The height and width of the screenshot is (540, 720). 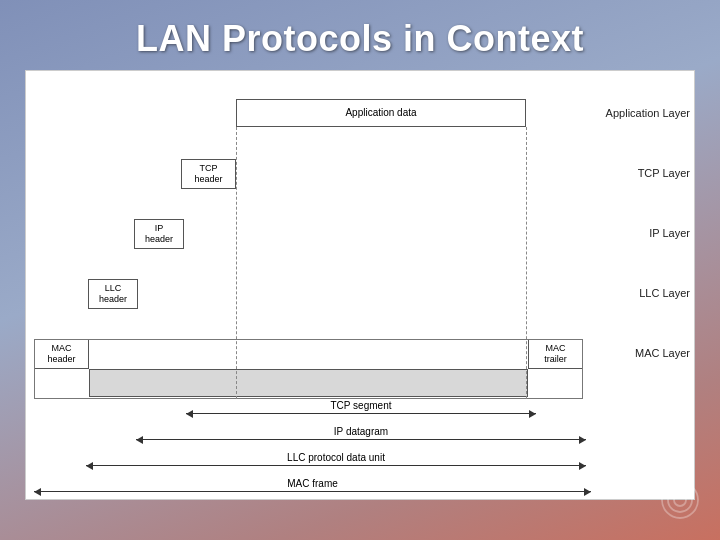 What do you see at coordinates (308, 369) in the screenshot?
I see `mac-frame-outline` at bounding box center [308, 369].